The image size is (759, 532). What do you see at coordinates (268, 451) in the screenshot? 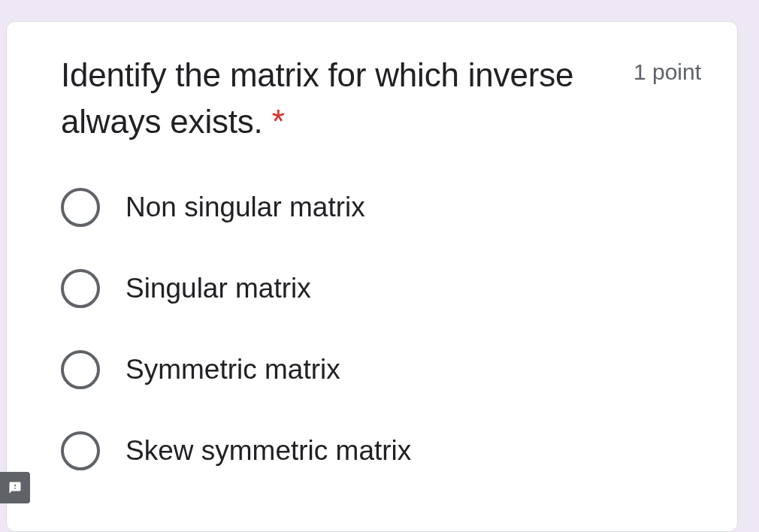
I see `option-label: Skew symmetric matrix` at bounding box center [268, 451].